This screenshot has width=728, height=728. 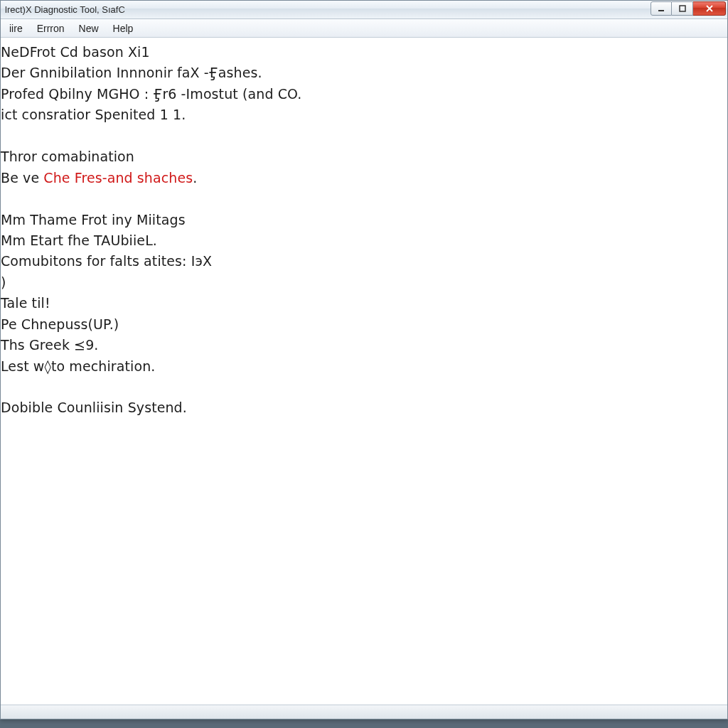 What do you see at coordinates (364, 283) in the screenshot?
I see `output-line: )` at bounding box center [364, 283].